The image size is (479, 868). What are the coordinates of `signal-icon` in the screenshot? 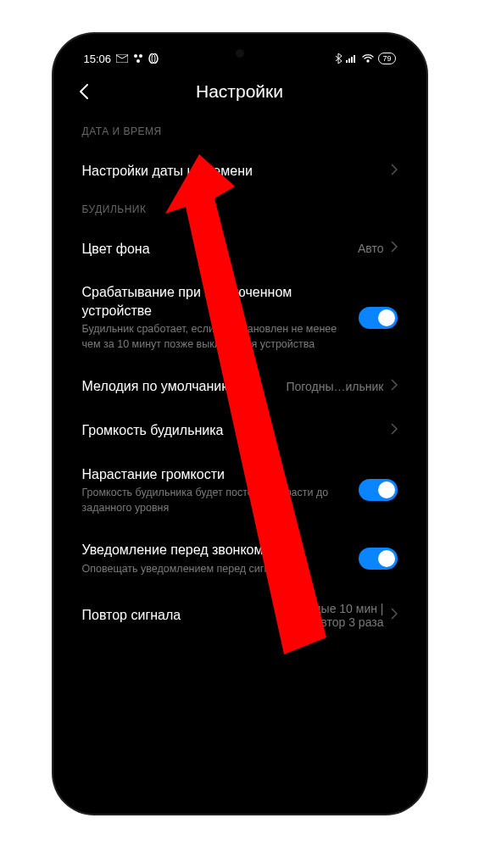 It's located at (352, 58).